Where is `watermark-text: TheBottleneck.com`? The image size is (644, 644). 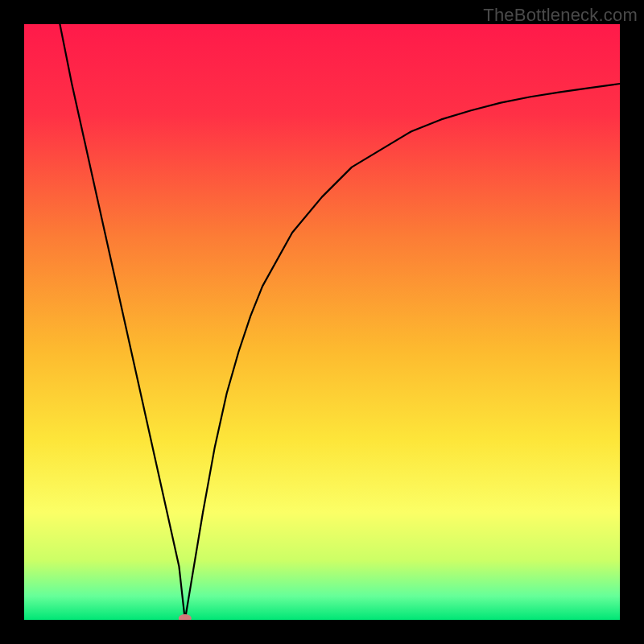
watermark-text: TheBottleneck.com is located at coordinates (560, 15).